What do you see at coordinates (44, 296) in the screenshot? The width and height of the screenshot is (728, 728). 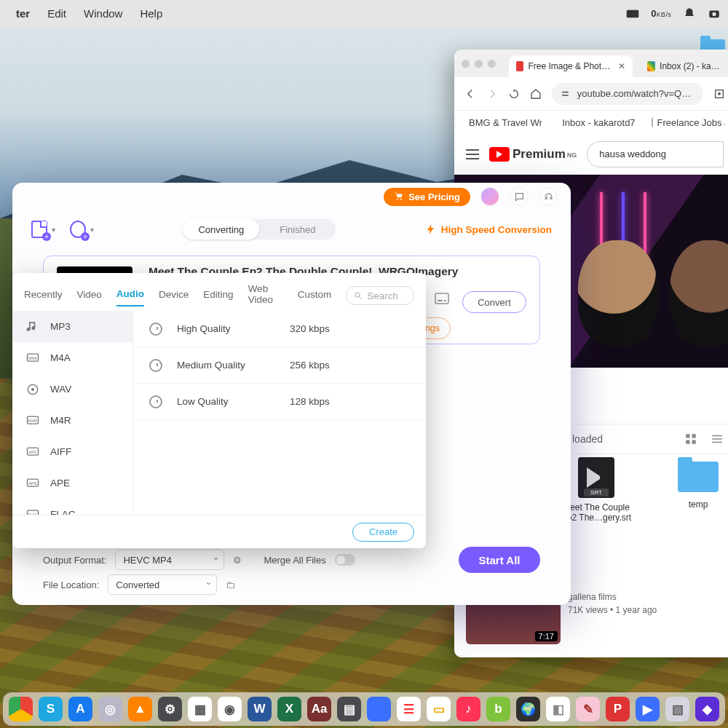 I see `popup-tab-recently: Recently` at bounding box center [44, 296].